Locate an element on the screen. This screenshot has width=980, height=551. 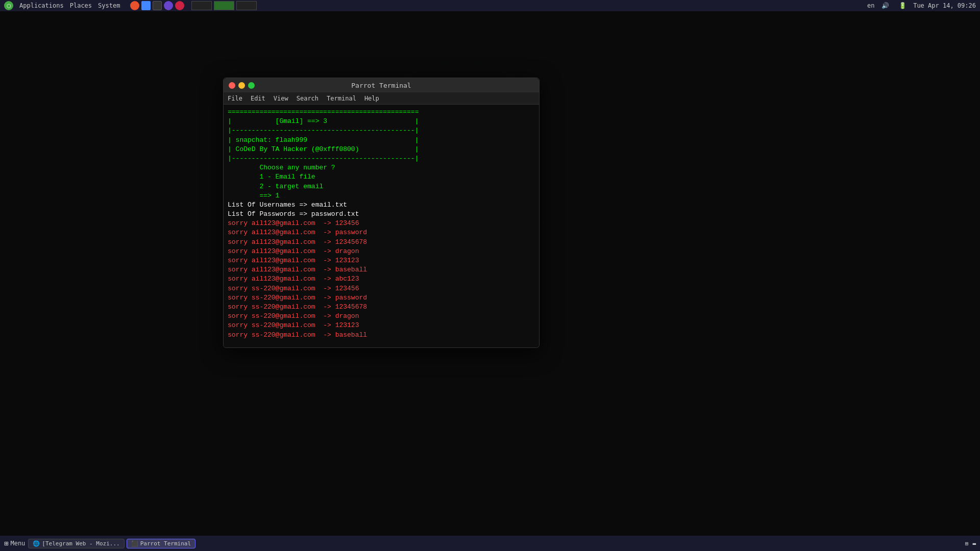
menu-help: Help is located at coordinates (372, 98).